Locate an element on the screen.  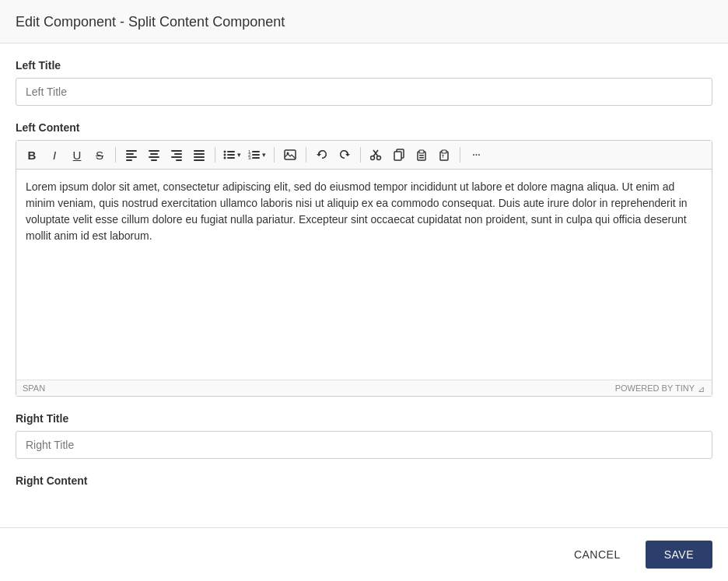
underline-button: U is located at coordinates (77, 155).